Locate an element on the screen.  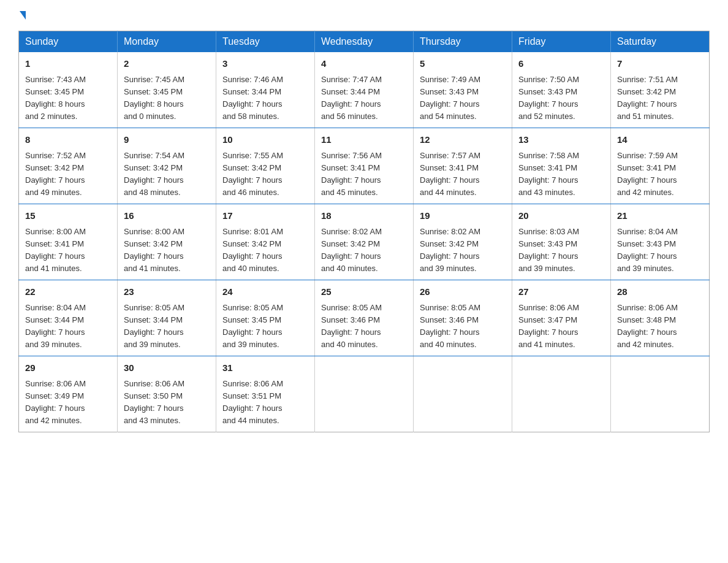
day-number: 16 is located at coordinates (167, 216).